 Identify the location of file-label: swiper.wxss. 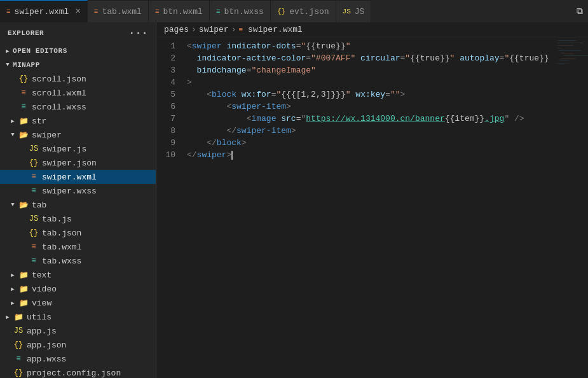
(69, 191).